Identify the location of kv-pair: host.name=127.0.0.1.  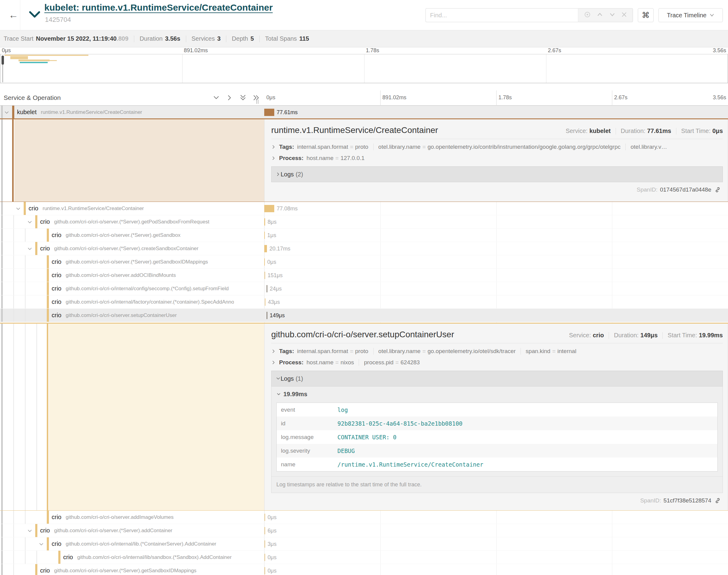
(335, 158).